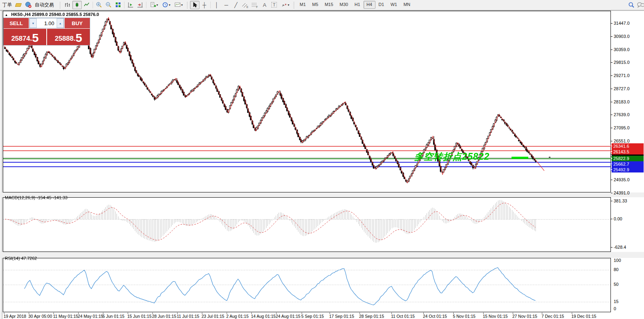  Describe the element at coordinates (18, 5) in the screenshot. I see `new-order-icon` at that location.